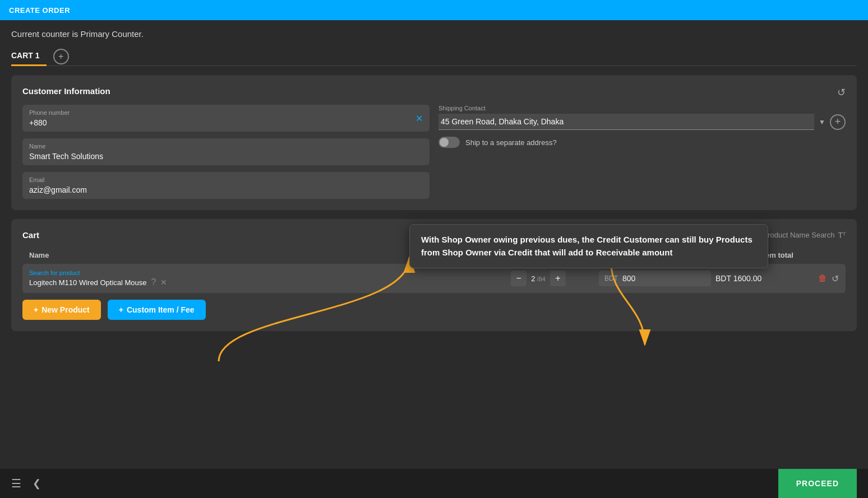  Describe the element at coordinates (226, 190) in the screenshot. I see `email-value: aziz@gmail.com` at that location.